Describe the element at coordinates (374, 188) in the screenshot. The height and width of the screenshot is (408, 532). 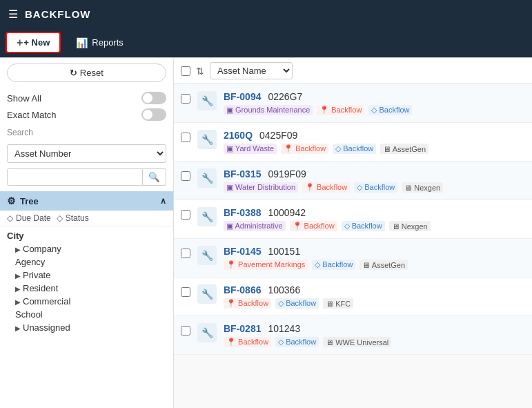
I see `asset-tags: ▣ Water Distribution 📍 Backflow ◇ Backfl…` at that location.